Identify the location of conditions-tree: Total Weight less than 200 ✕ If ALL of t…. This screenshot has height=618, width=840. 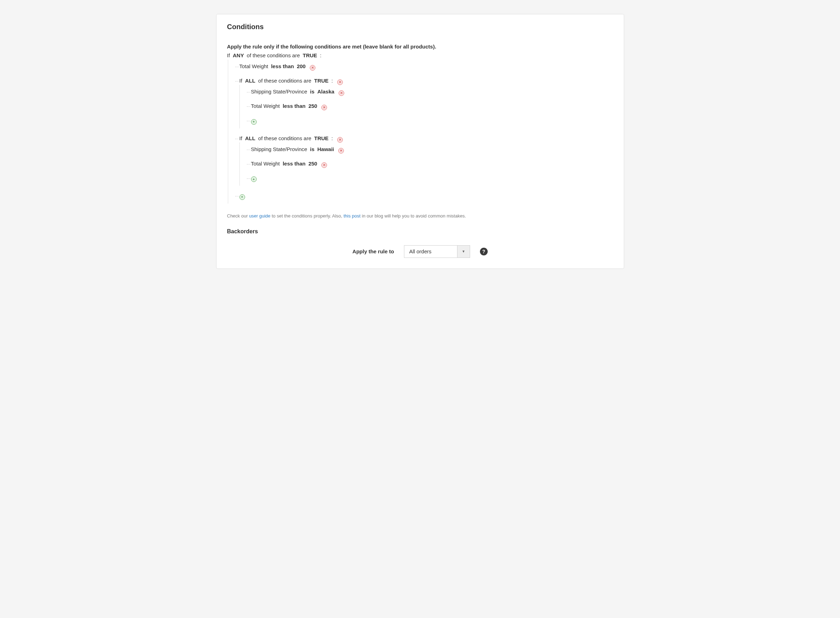
(421, 132).